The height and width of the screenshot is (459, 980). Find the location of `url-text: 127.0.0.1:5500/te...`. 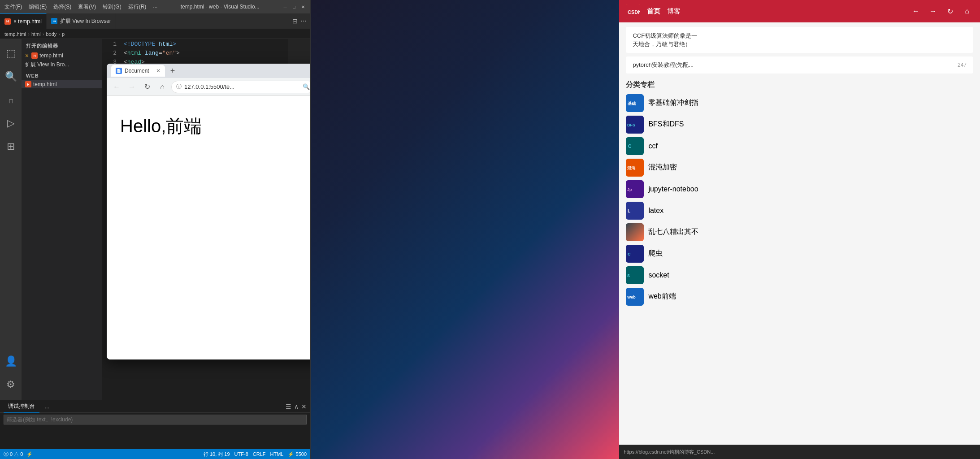

url-text: 127.0.0.1:5500/te... is located at coordinates (209, 87).